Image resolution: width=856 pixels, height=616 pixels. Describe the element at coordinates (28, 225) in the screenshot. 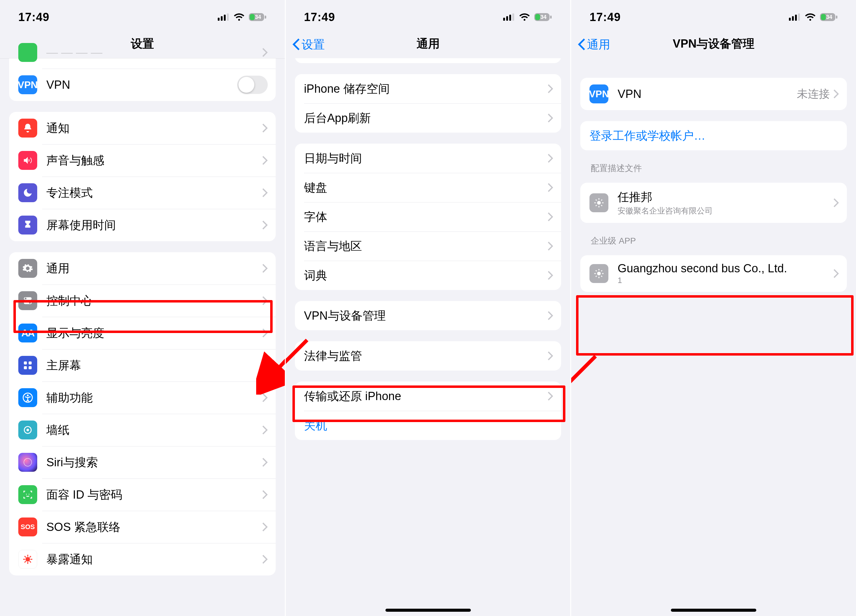

I see `hourglass-icon` at that location.